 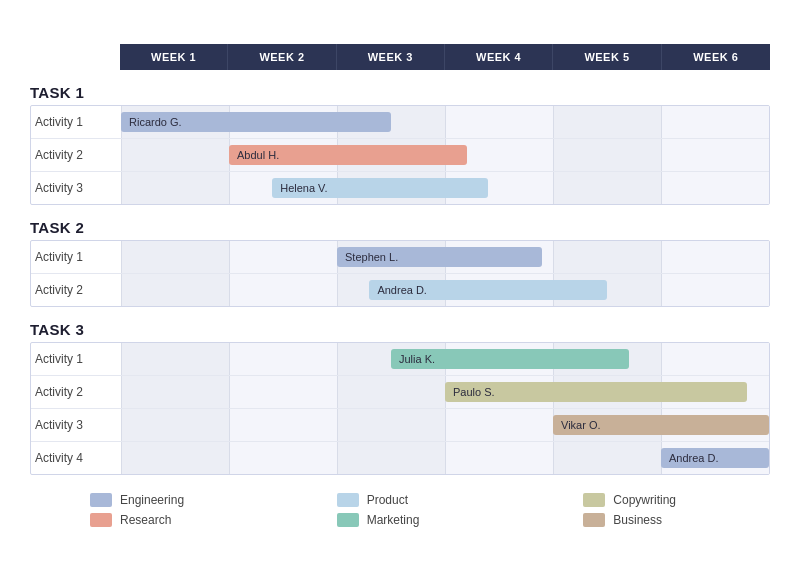 I want to click on activity-cells: Helena V., so click(x=445, y=188).